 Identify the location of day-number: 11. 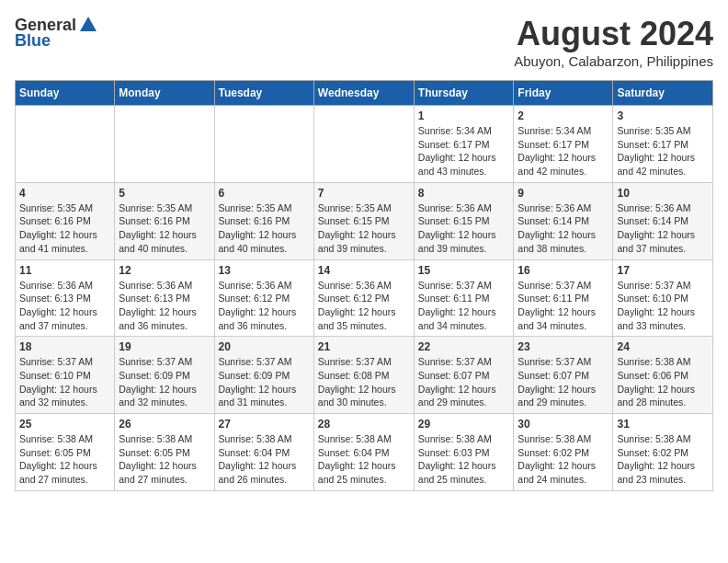
(64, 270).